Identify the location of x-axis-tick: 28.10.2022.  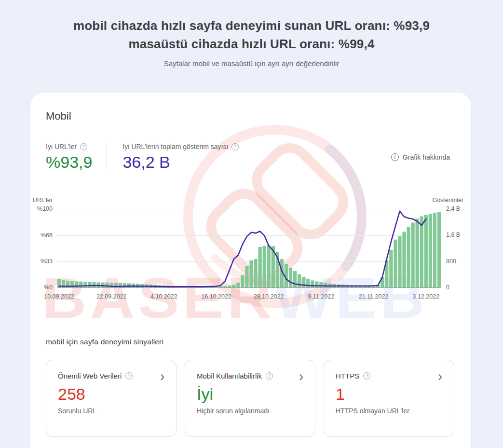
(269, 297).